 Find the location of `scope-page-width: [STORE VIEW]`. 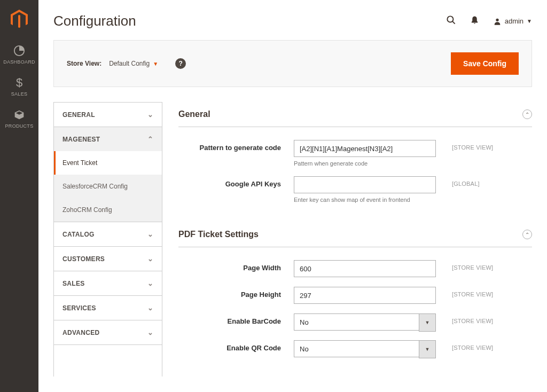

scope-page-width: [STORE VIEW] is located at coordinates (465, 265).